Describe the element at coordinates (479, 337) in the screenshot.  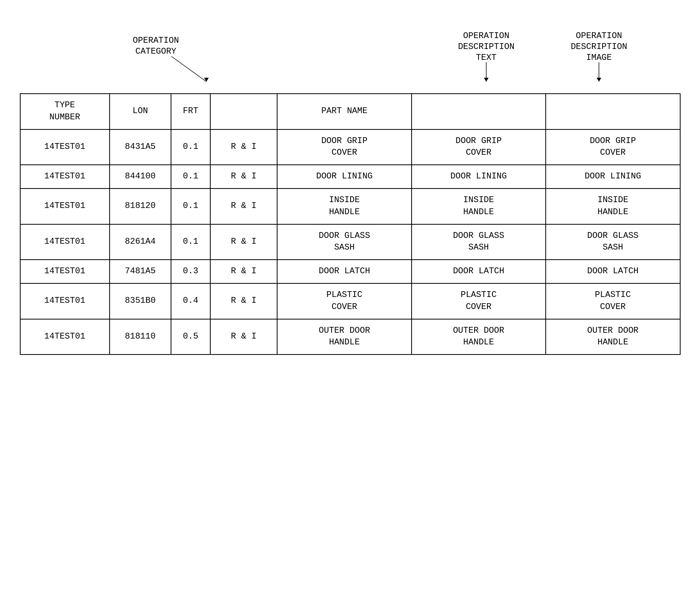
I see `cell-desc-text: OUTER DOORHANDLE` at that location.